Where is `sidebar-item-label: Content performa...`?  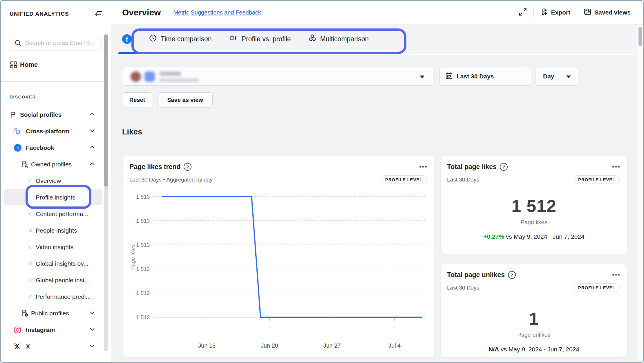
sidebar-item-label: Content performa... is located at coordinates (45, 214).